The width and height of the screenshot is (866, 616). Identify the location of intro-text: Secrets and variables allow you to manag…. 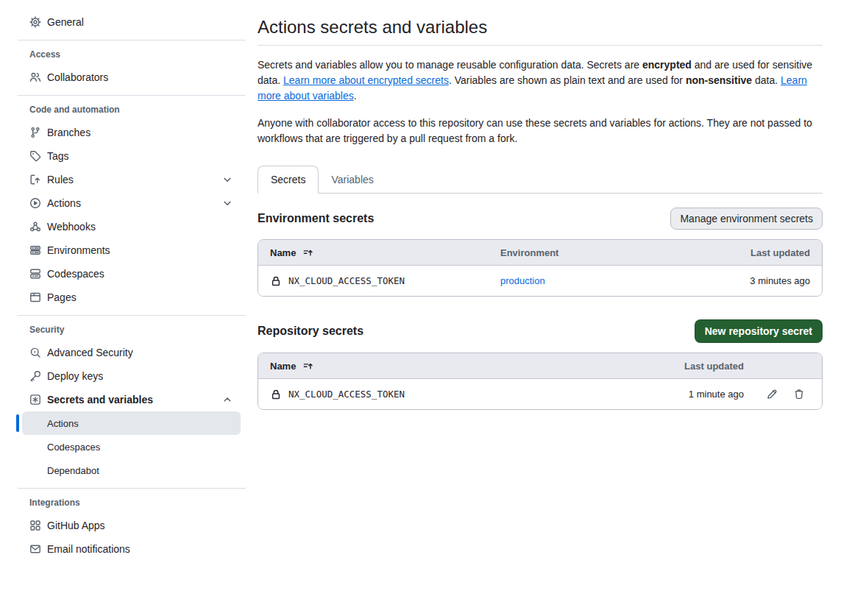
(450, 65).